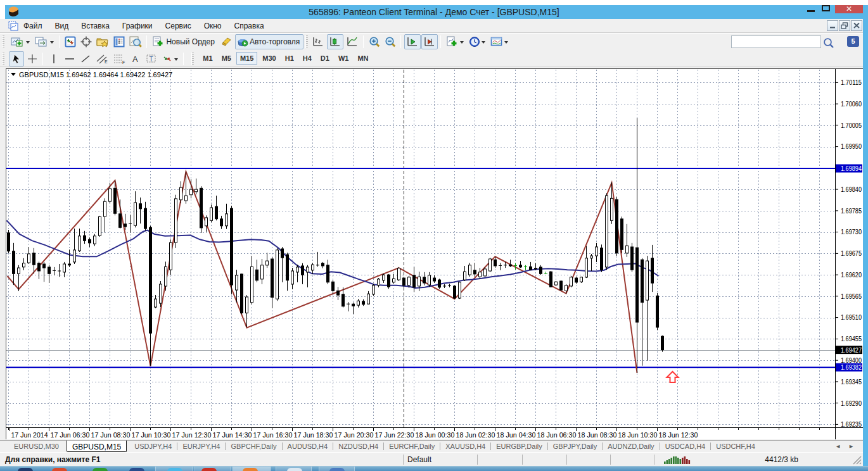  Describe the element at coordinates (811, 10) in the screenshot. I see `minimize-button` at that location.